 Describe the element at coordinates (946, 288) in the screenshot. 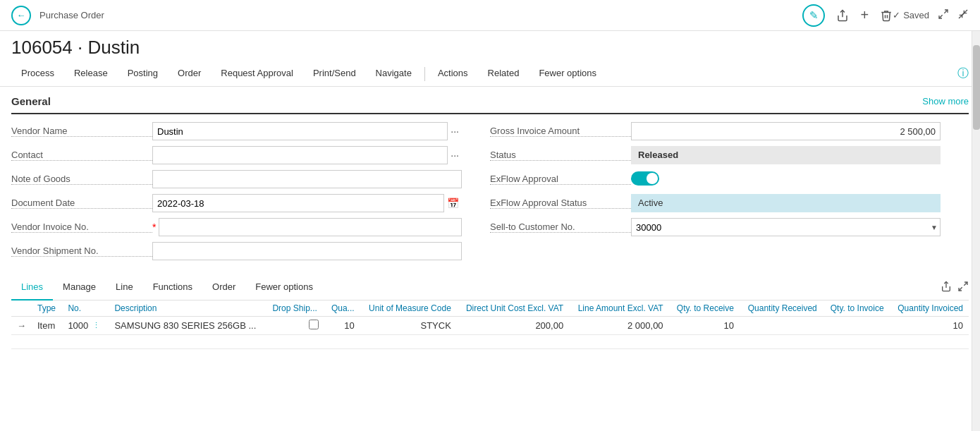

I see `lines-share-icon` at that location.